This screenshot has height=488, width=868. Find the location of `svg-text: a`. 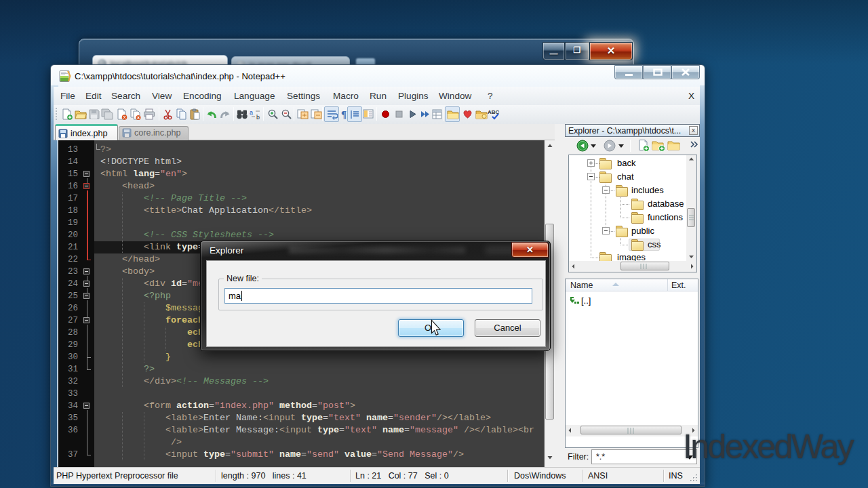

svg-text: a is located at coordinates (251, 113).